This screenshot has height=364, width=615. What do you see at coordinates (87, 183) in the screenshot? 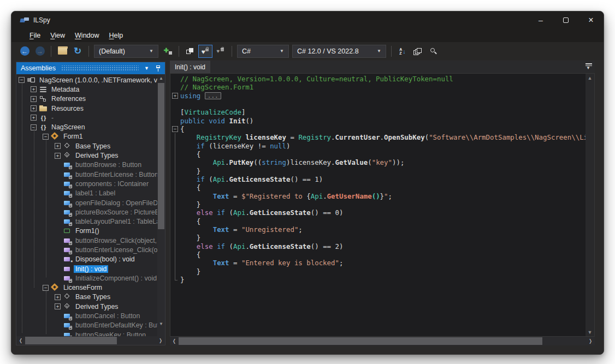
I see `tree-item-components: components : IContainer` at bounding box center [87, 183].